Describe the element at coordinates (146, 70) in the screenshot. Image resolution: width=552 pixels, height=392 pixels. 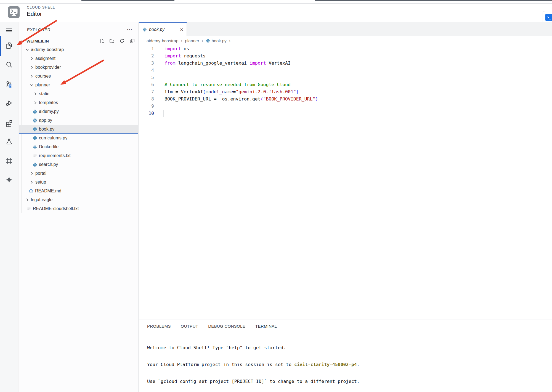
I see `line-number: 4` at that location.